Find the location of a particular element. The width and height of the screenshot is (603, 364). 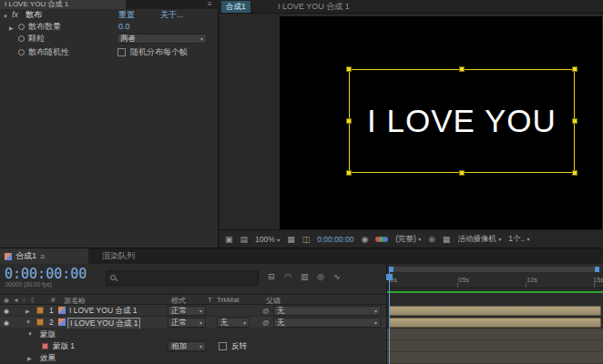

mask-mode-value: 相加 is located at coordinates (179, 347).